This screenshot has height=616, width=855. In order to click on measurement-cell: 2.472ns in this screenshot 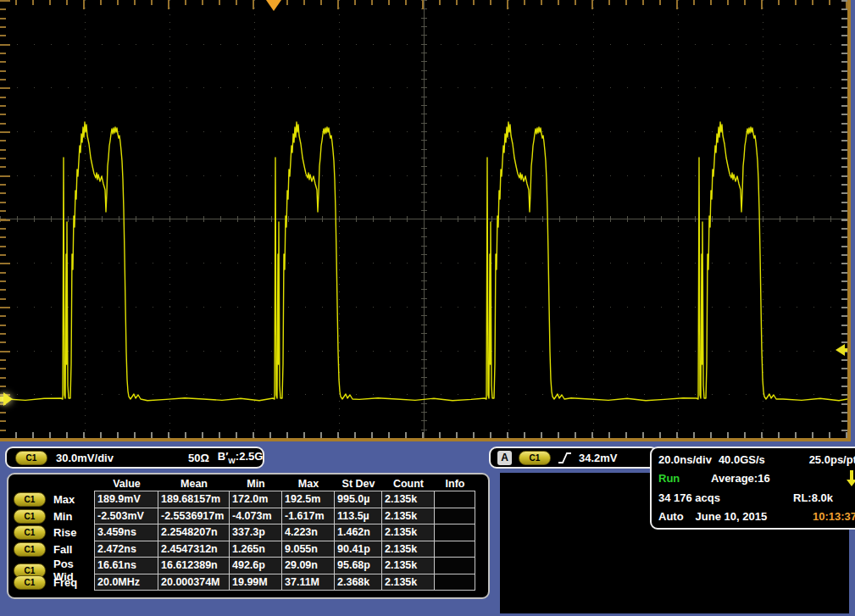, I will do `click(126, 549)`.